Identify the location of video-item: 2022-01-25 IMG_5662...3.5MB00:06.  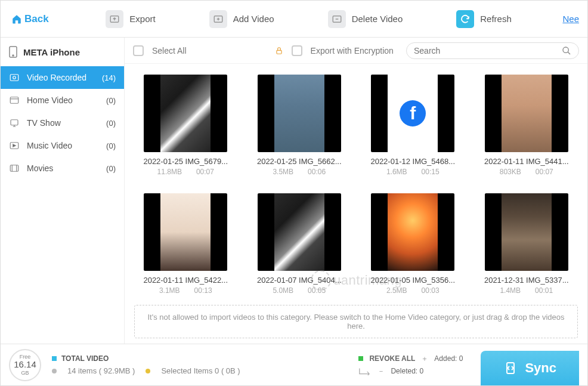
(299, 126).